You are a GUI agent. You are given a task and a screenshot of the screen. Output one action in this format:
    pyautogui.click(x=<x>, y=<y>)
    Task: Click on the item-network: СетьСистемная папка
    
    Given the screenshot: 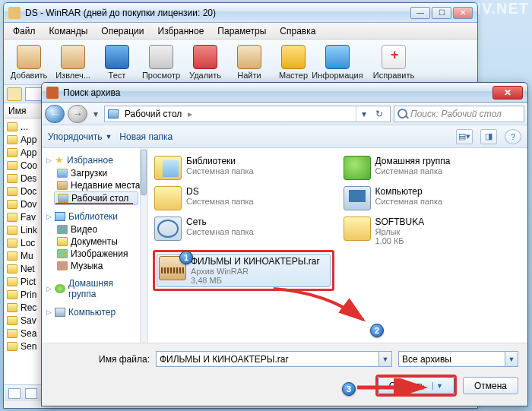 What is the action you would take?
    pyautogui.click(x=243, y=231)
    